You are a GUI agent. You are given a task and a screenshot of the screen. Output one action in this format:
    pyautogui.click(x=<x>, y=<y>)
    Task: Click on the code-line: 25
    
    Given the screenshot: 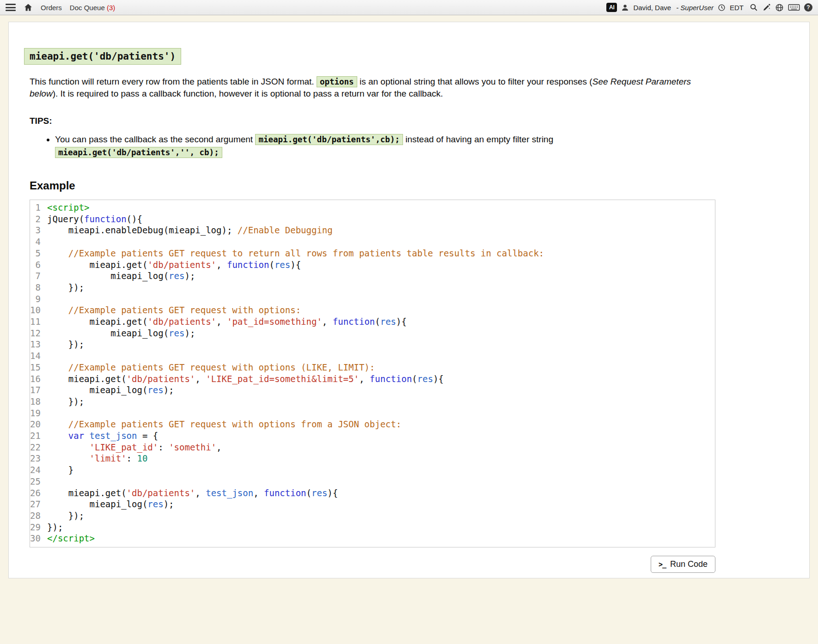 What is the action you would take?
    pyautogui.click(x=372, y=481)
    